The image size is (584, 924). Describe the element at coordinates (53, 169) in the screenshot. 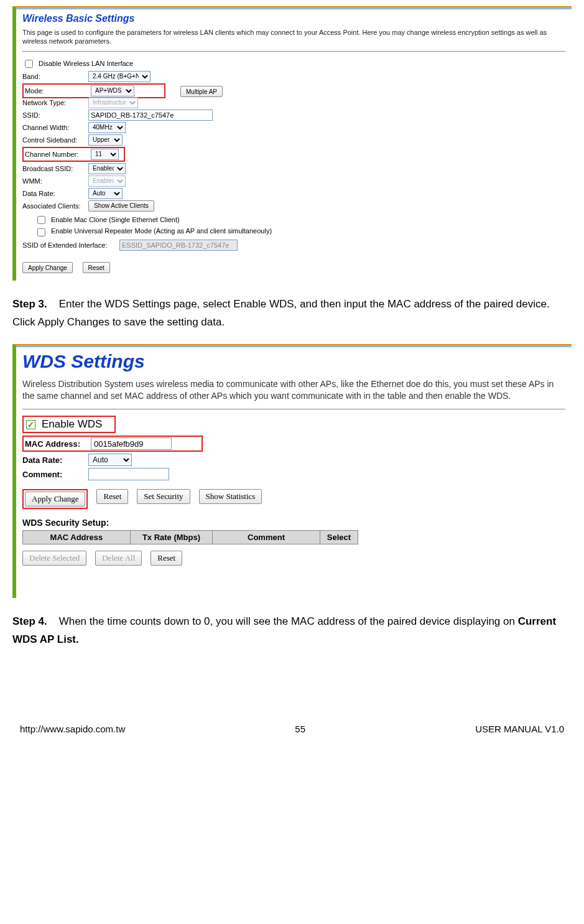

I see `broadcast-ssid-label: Broadcast SSID:` at that location.